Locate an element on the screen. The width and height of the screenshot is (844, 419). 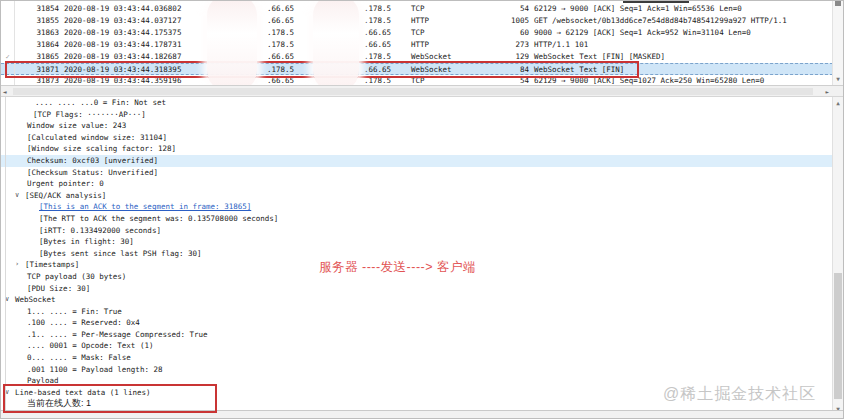
expander-open-icon: ∨ is located at coordinates (17, 196).